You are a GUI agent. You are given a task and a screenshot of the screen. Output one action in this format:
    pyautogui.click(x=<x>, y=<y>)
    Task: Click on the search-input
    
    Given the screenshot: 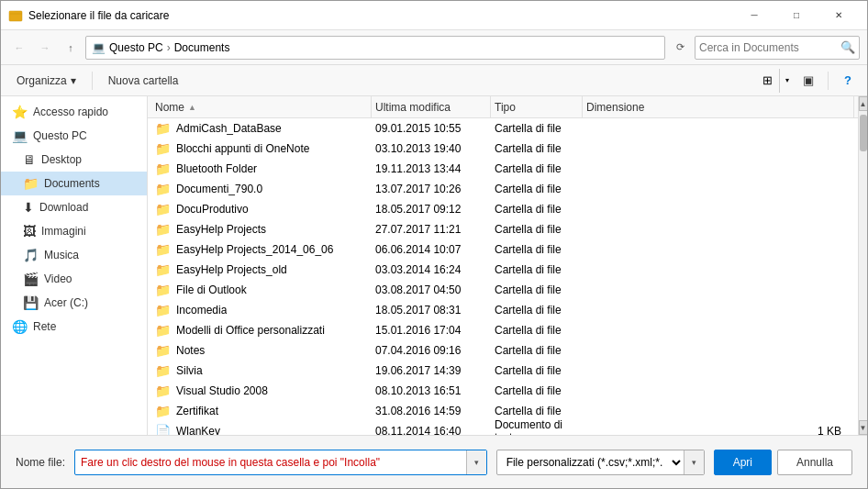 What is the action you would take?
    pyautogui.click(x=770, y=48)
    